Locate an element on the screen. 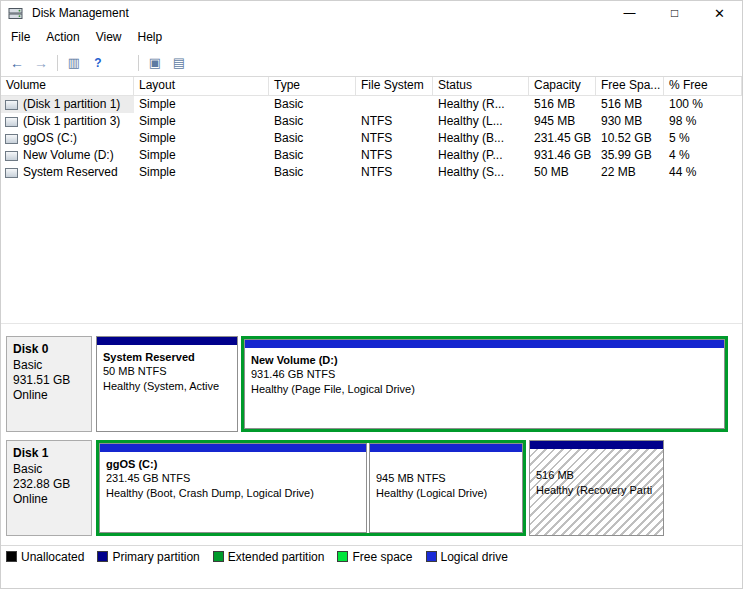  legend-item-free-space: Free space is located at coordinates (374, 557).